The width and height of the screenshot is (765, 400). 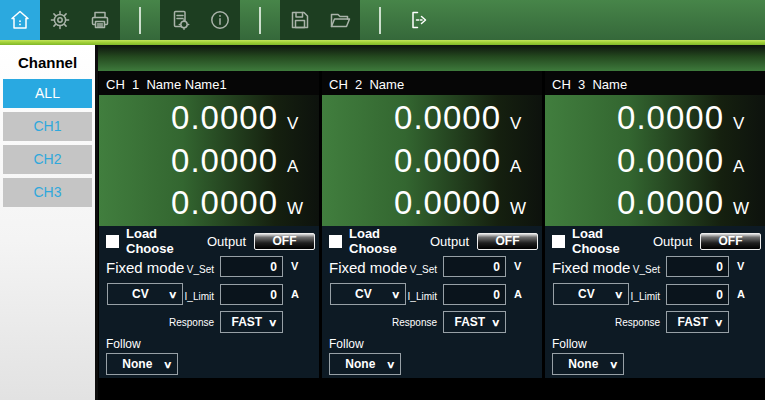 What do you see at coordinates (180, 20) in the screenshot?
I see `report-settings-button` at bounding box center [180, 20].